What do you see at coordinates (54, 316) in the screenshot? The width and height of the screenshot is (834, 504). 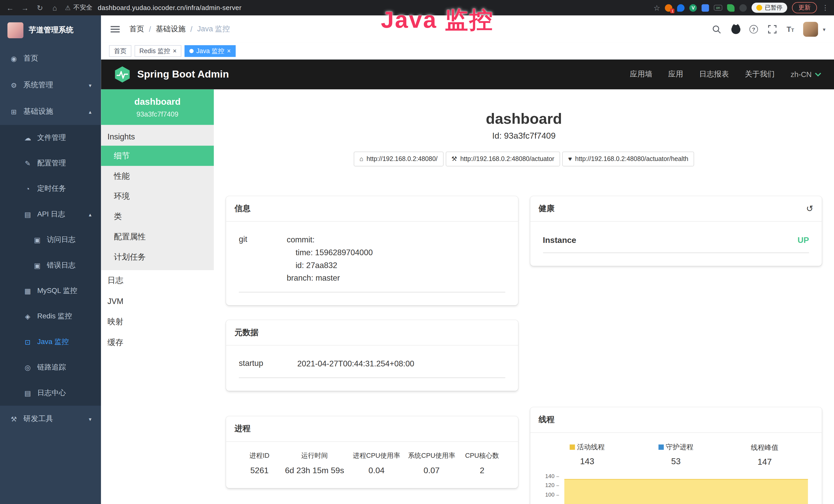 I see `sidebar-item-label: Redis 监控` at bounding box center [54, 316].